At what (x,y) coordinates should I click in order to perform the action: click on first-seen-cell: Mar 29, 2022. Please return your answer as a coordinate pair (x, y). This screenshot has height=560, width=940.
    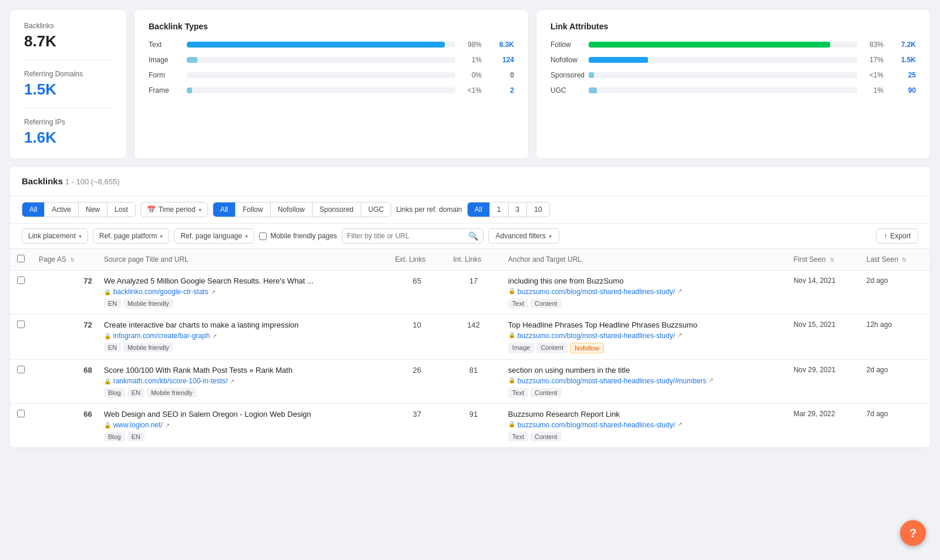
    Looking at the image, I should click on (823, 426).